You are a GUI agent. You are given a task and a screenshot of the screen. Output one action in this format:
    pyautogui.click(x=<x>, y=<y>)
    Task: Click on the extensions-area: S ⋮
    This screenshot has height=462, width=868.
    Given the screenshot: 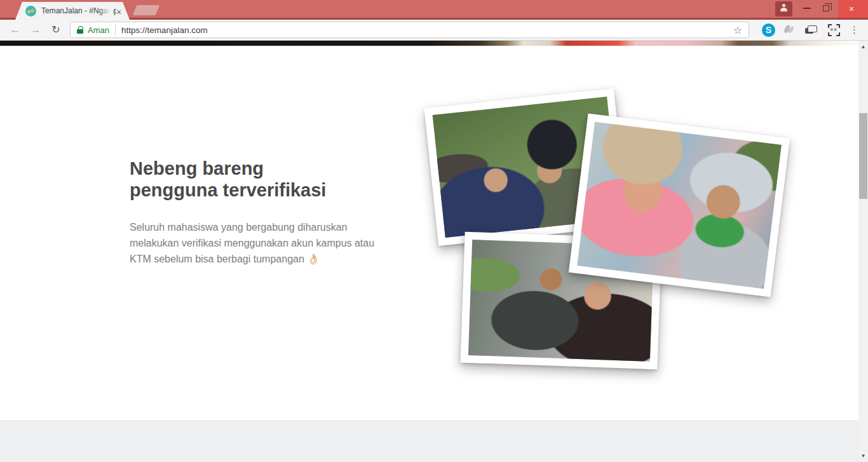 What is the action you would take?
    pyautogui.click(x=811, y=31)
    